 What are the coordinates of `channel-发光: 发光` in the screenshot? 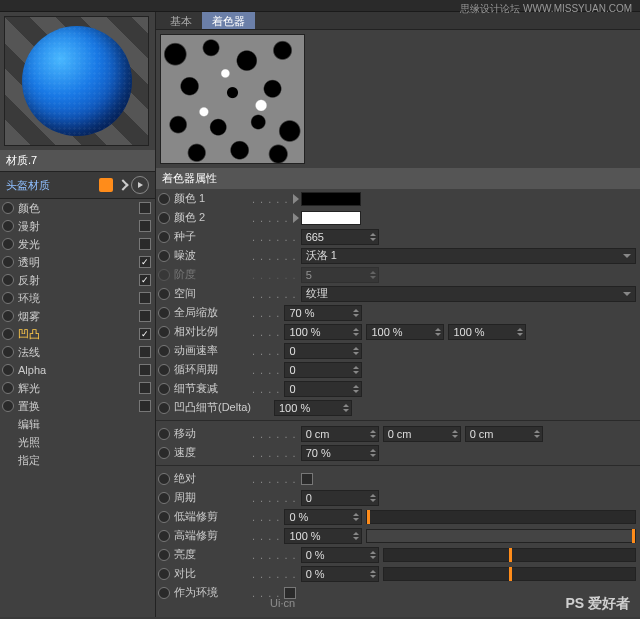 It's located at (78, 244).